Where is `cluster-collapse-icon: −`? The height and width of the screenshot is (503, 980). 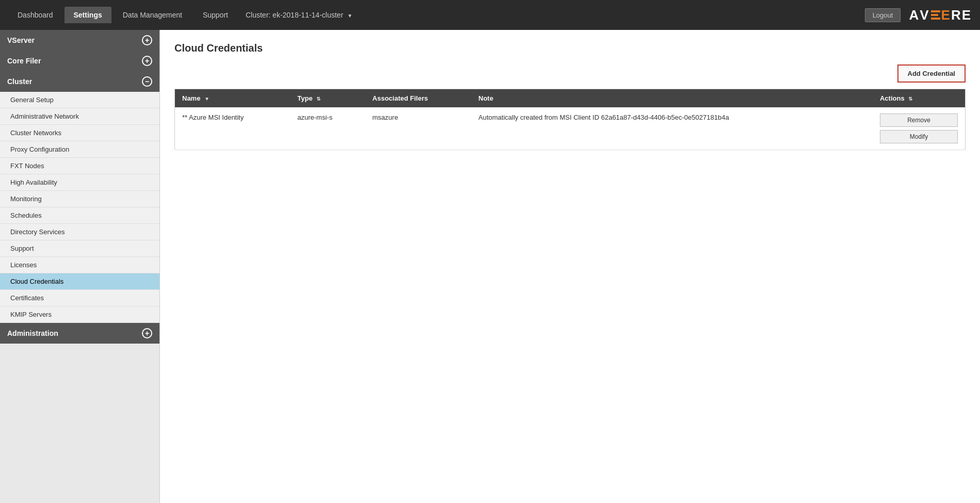
cluster-collapse-icon: − is located at coordinates (147, 82).